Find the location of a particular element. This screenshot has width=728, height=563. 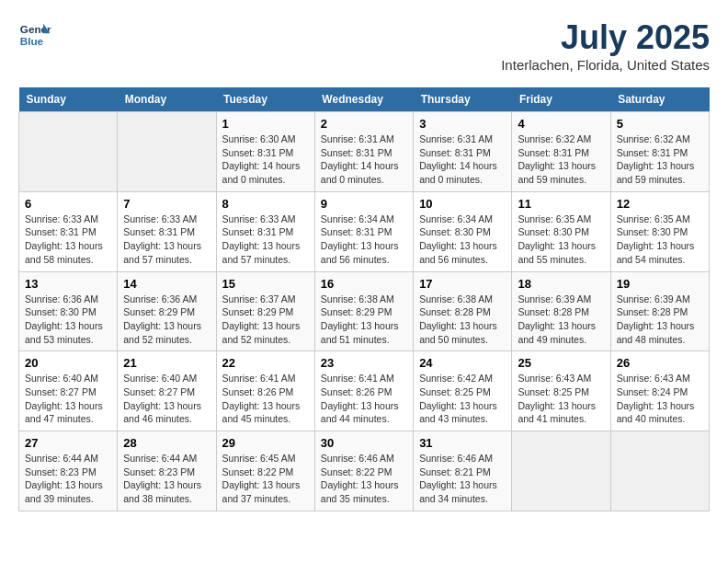

calendar-week-4: 20Sunrise: 6:40 AMSunset: 8:27 PMDayligh… is located at coordinates (364, 392).